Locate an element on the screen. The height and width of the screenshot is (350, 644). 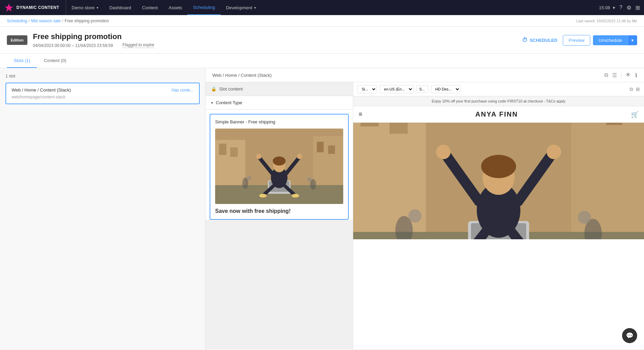
preview-external-icon: ⊞ is located at coordinates (638, 89).